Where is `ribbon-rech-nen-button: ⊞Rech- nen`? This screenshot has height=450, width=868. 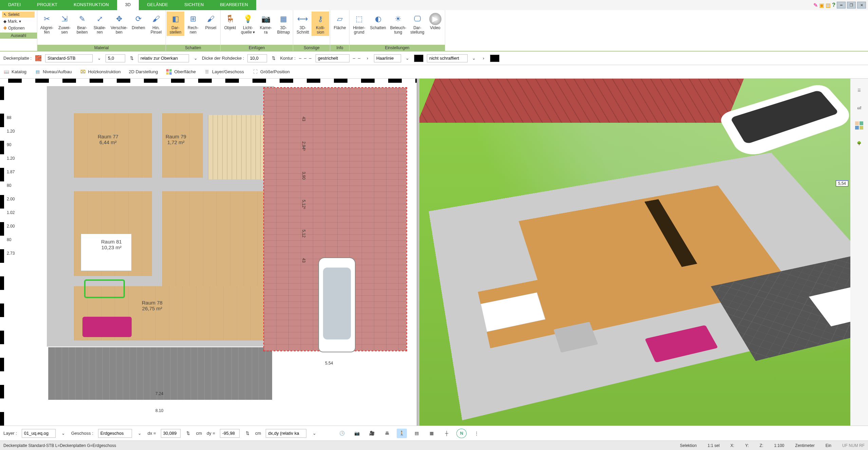 ribbon-rech-nen-button: ⊞Rech- nen is located at coordinates (193, 24).